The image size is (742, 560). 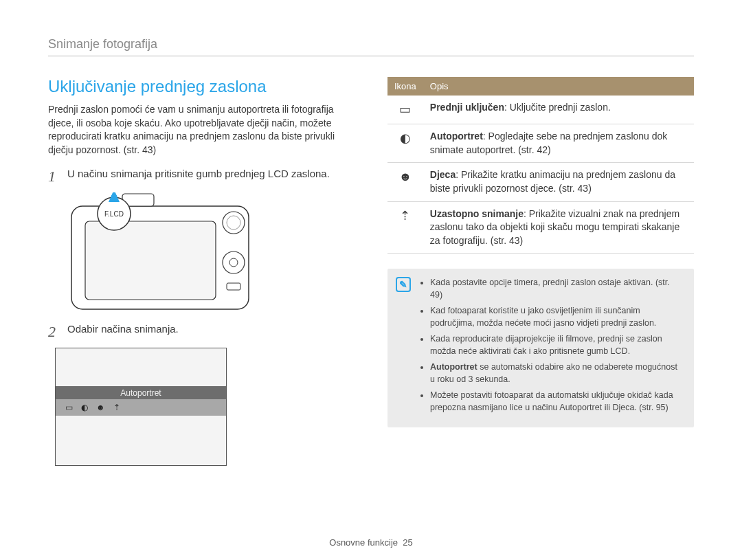 What do you see at coordinates (54, 332) in the screenshot?
I see `step-number: 2` at bounding box center [54, 332].